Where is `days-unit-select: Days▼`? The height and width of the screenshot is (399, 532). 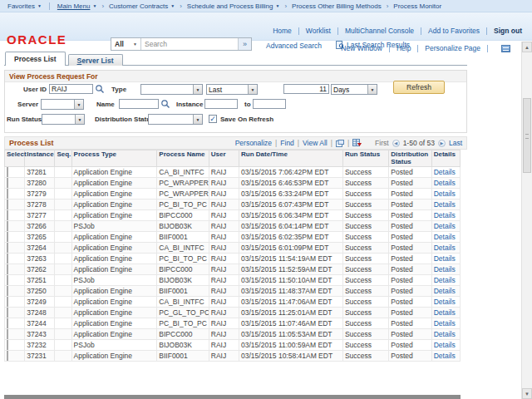 days-unit-select: Days▼ is located at coordinates (354, 90).